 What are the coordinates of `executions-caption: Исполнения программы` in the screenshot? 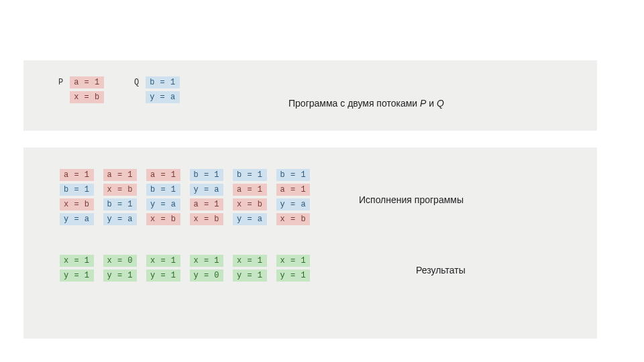 It's located at (411, 200).